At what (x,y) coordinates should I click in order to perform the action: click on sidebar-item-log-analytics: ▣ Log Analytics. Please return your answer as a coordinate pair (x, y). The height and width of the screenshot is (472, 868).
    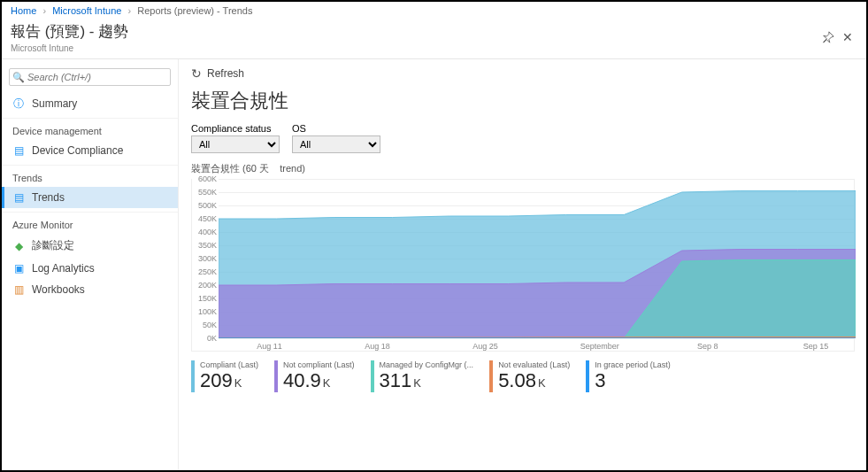
    Looking at the image, I should click on (90, 268).